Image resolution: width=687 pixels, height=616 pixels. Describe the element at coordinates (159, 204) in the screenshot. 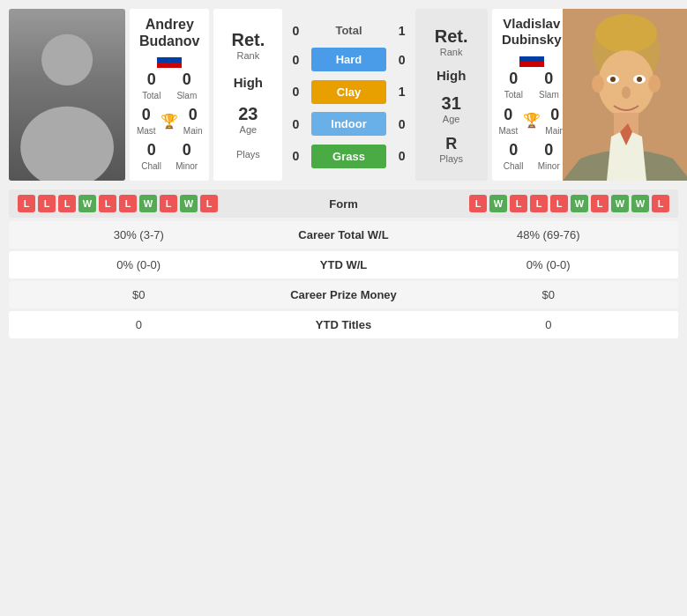

I see `left-form-results: LLLWLLWLWL` at that location.